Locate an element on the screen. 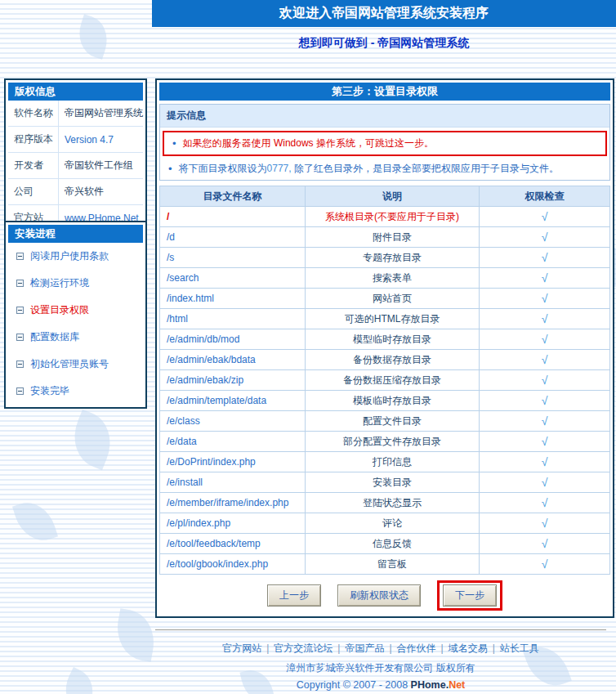  copyright-panel-title: 版权信息 is located at coordinates (75, 92).